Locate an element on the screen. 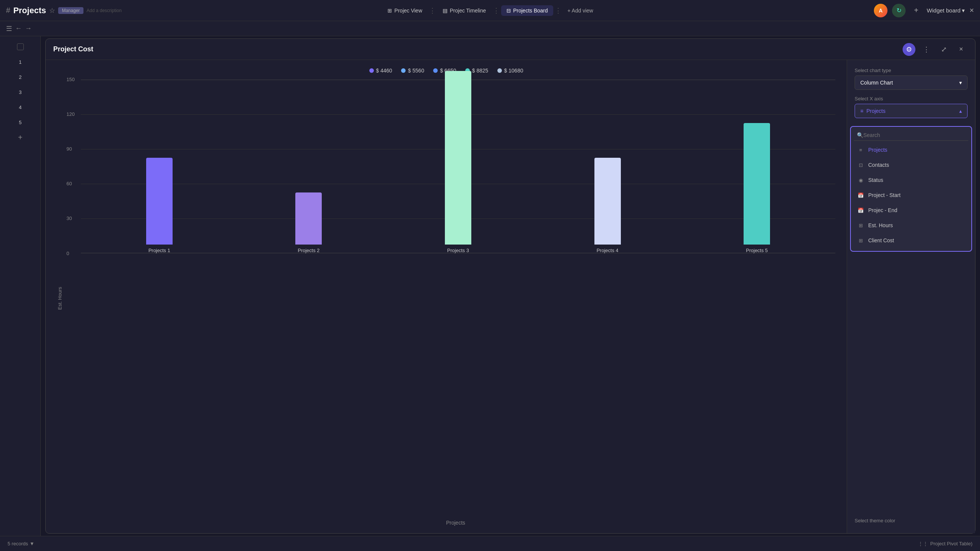 Image resolution: width=980 pixels, height=551 pixels. records-chevron: ▼ is located at coordinates (32, 544).